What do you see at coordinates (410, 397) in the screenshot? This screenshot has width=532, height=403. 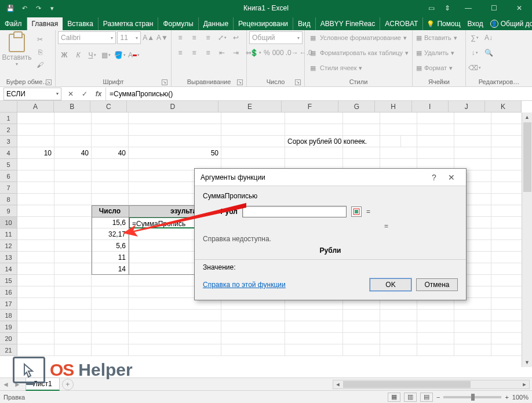 I see `page-layout-view-icon: ▥` at bounding box center [410, 397].